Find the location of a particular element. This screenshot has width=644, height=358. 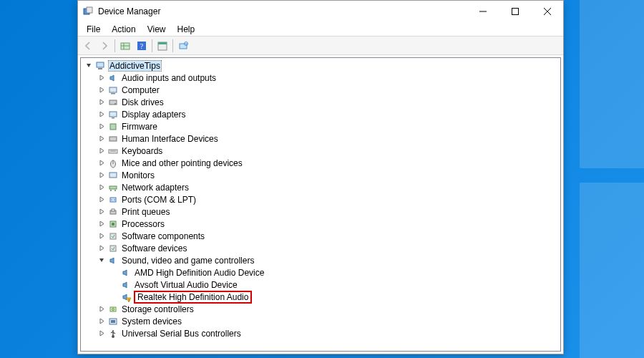

tree-category: Firmware is located at coordinates (321, 126).